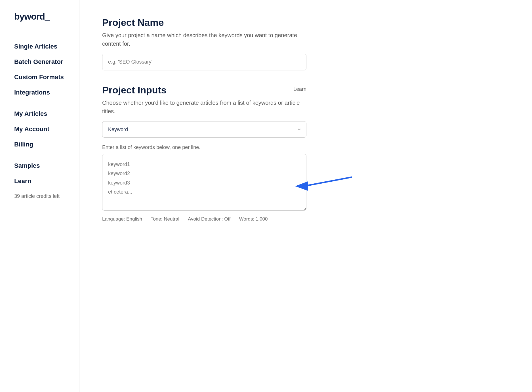  I want to click on project-inputs-learn-link: Learn, so click(300, 89).